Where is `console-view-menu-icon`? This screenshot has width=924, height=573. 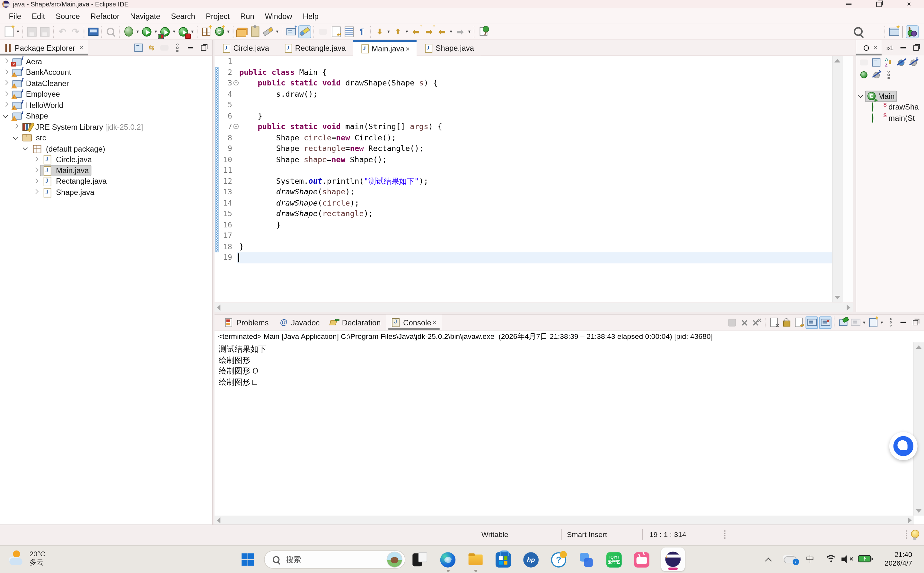 console-view-menu-icon is located at coordinates (891, 322).